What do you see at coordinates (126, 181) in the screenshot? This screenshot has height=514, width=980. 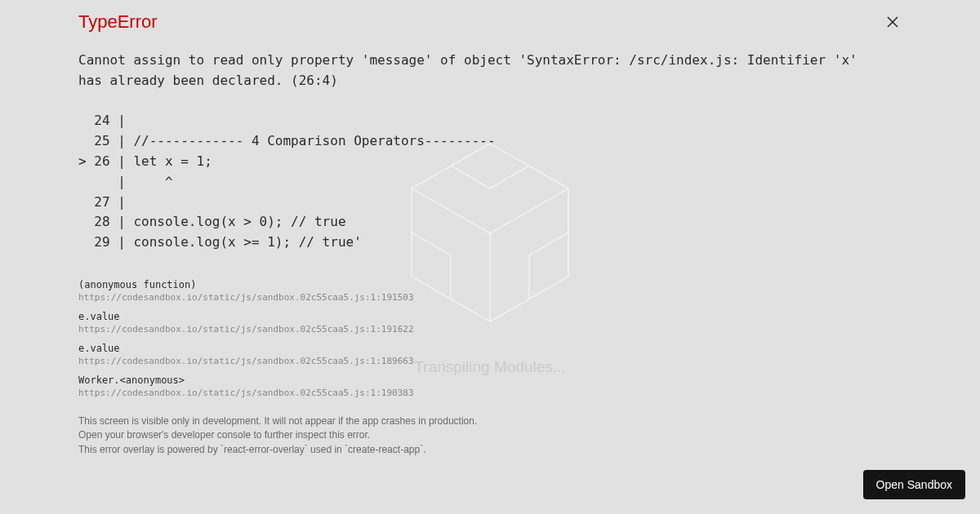 I see `code-line: | ^` at bounding box center [126, 181].